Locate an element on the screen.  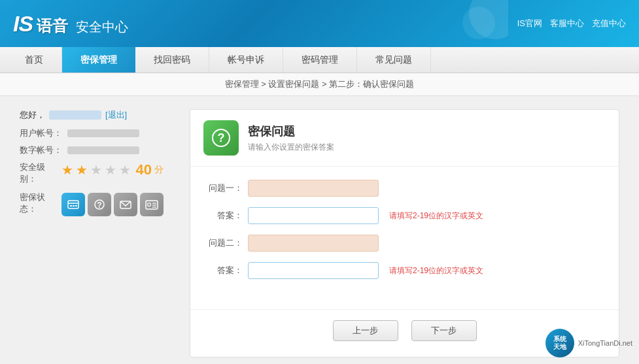
watermark-site: XiTongTianDi.net is located at coordinates (606, 343).